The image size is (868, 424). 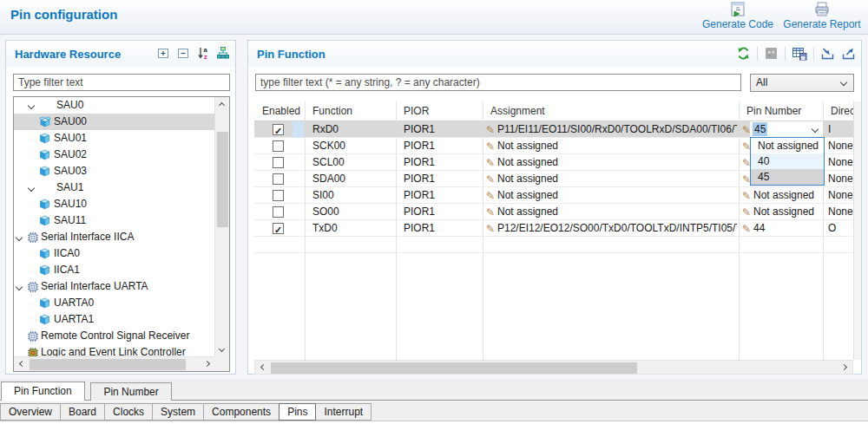 I want to click on editor-tab-pin-number: Pin Number, so click(x=130, y=392).